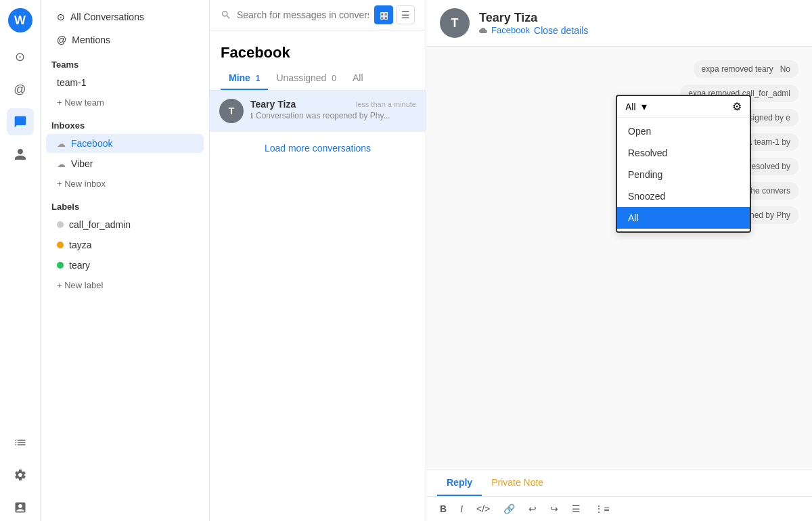 This screenshot has width=812, height=521. I want to click on sidebar-item-label-teary: teary, so click(125, 265).